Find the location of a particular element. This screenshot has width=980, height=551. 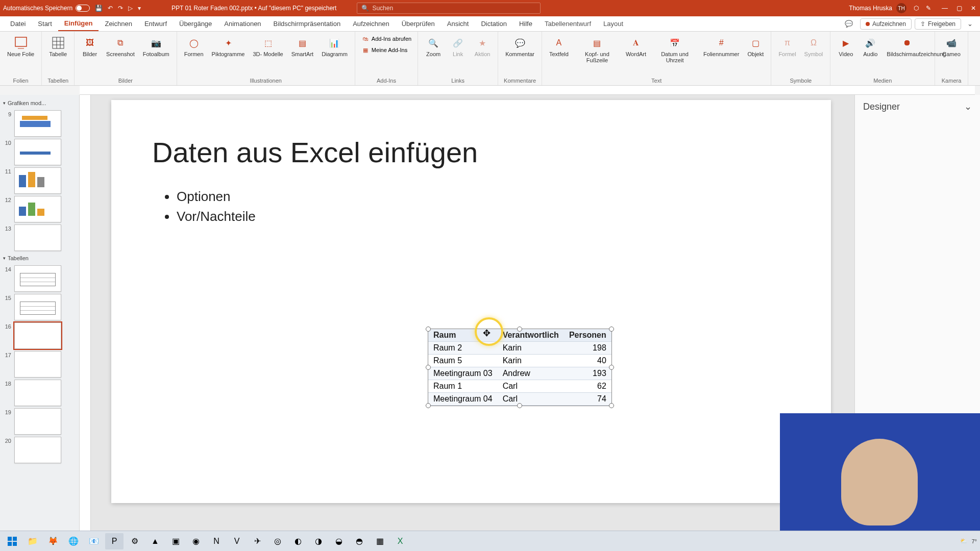

resize-handle-nw is located at coordinates (428, 329).